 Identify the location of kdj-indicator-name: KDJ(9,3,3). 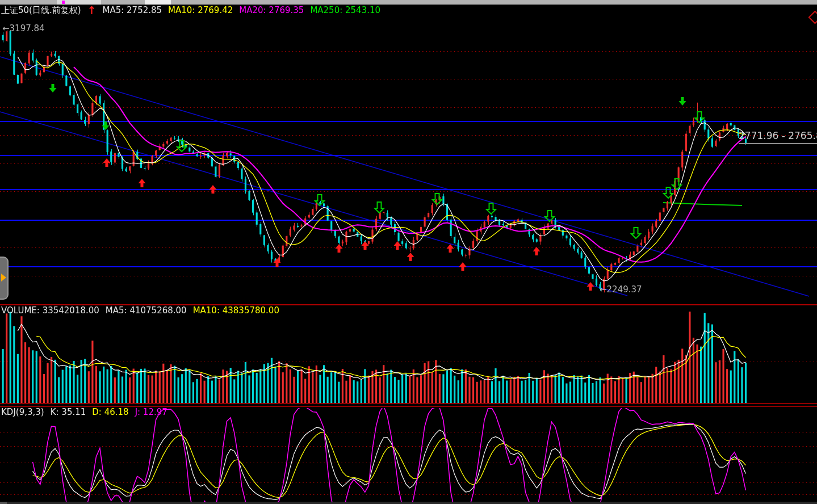
(23, 412).